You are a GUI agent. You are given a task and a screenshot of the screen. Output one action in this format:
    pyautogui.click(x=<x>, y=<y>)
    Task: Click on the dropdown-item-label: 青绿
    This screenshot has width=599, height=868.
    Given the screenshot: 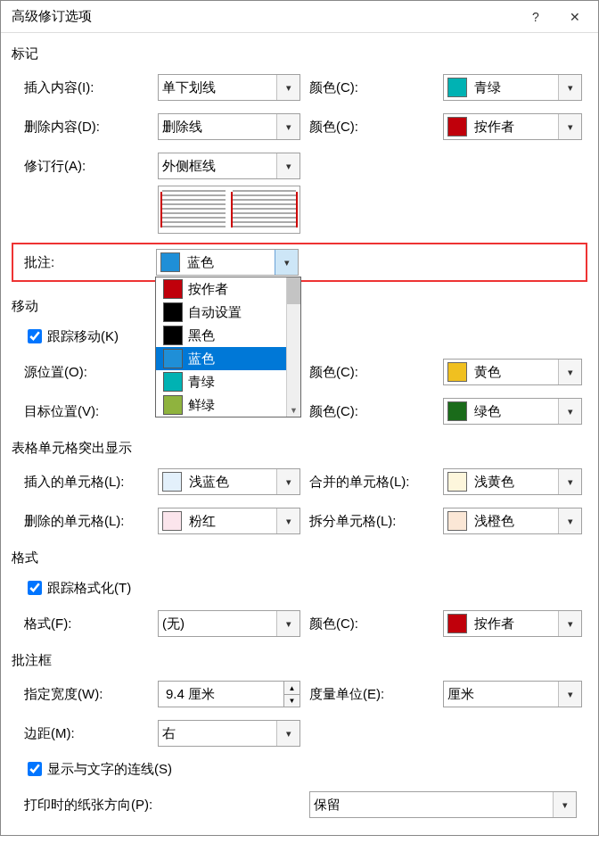 What is the action you would take?
    pyautogui.click(x=201, y=382)
    